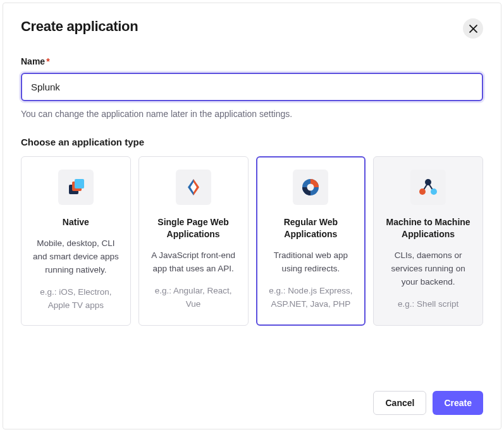 The image size is (504, 432). I want to click on app-type-label: Choose an application type, so click(252, 142).